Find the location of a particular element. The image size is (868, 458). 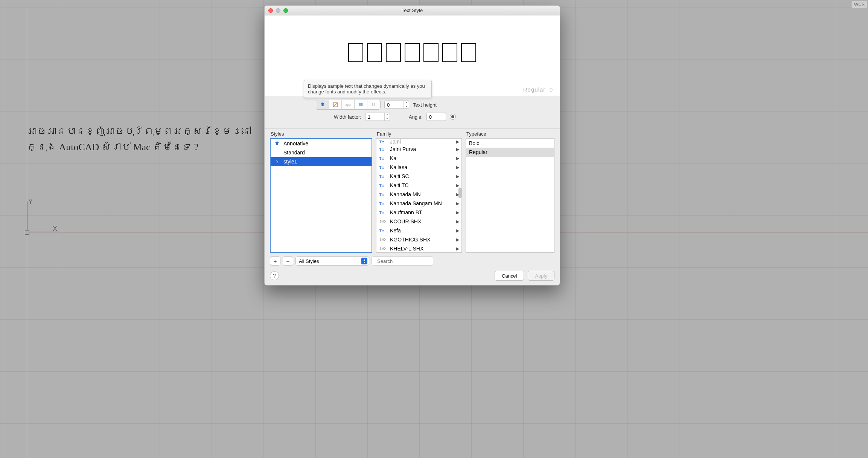

font-family-label: Kaiti SC is located at coordinates (400, 176).